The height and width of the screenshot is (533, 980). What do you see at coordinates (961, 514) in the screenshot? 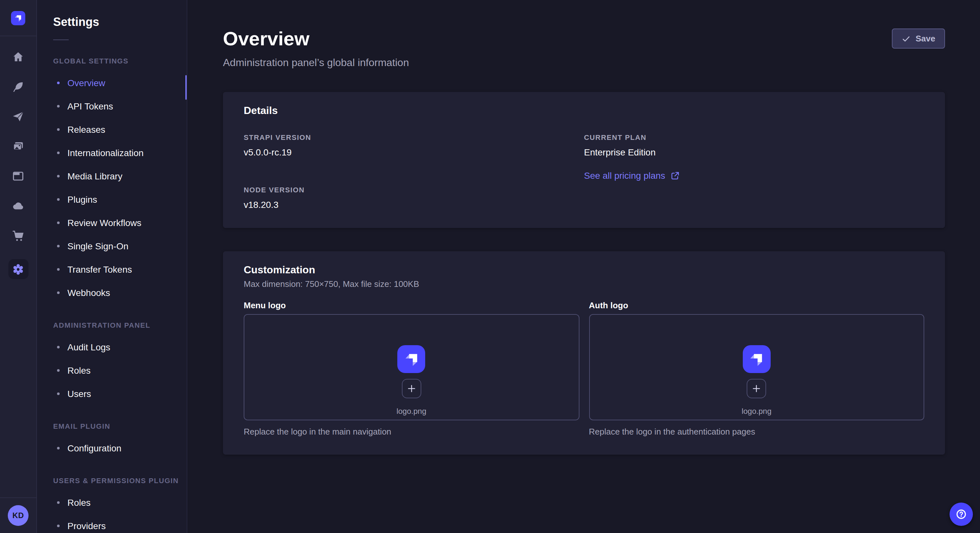
I see `question-mark-icon` at bounding box center [961, 514].